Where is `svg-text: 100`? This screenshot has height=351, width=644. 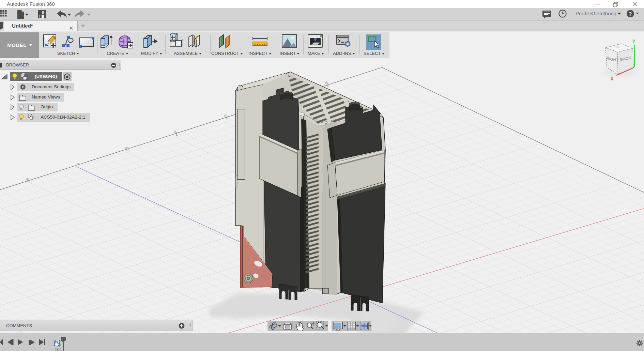 svg-text: 100 is located at coordinates (176, 133).